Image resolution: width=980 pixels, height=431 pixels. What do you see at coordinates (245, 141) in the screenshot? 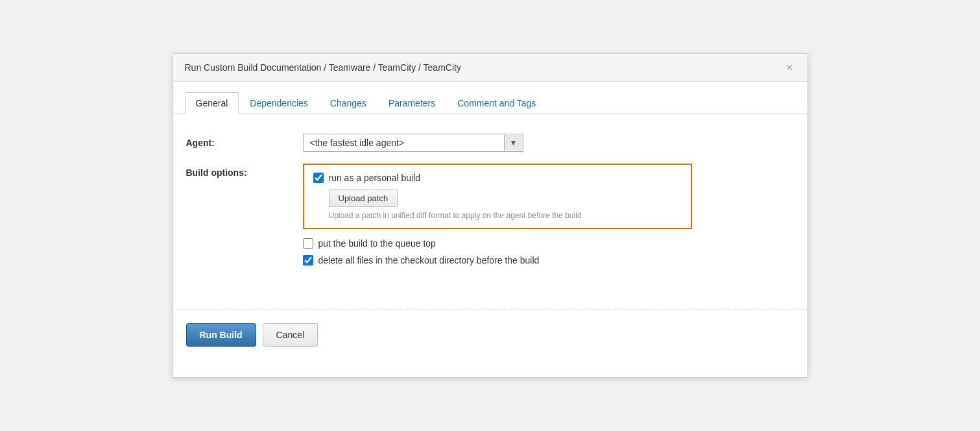
I see `agent-label: Agent:` at bounding box center [245, 141].